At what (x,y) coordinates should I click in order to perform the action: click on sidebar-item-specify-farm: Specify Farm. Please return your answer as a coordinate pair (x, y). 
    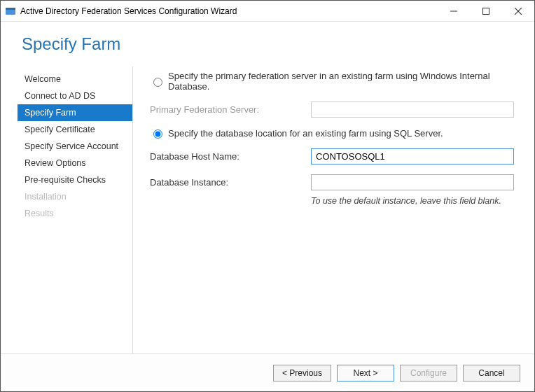
    Looking at the image, I should click on (75, 113).